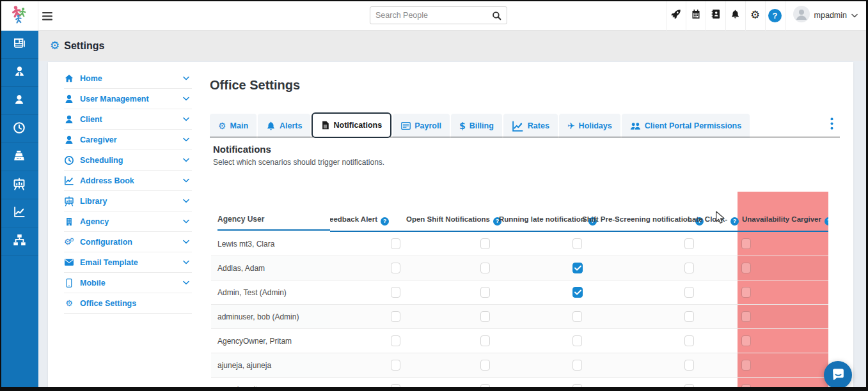 Image resolution: width=868 pixels, height=391 pixels. Describe the element at coordinates (128, 222) in the screenshot. I see `sidebar-item-agency: Agency` at that location.